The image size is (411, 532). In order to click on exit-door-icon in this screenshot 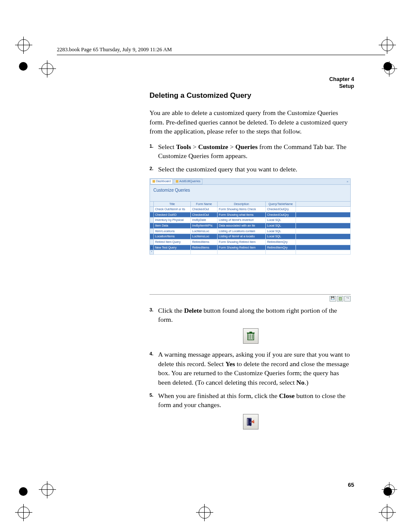, I will do `click(251, 422)`.